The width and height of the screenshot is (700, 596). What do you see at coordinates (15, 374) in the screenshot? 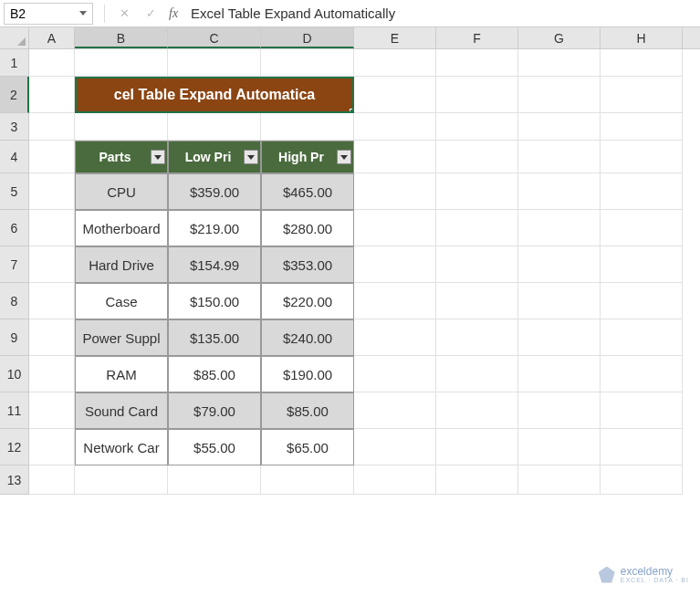
I see `row-header-10: 10` at bounding box center [15, 374].